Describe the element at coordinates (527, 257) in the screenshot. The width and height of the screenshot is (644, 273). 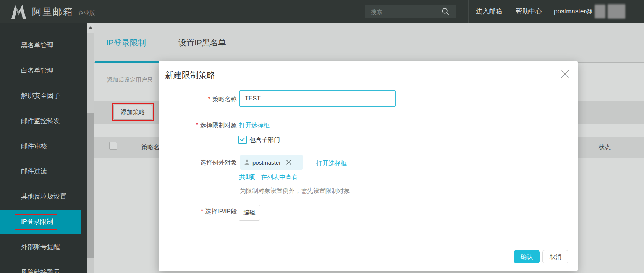
I see `confirm-button: 确认` at that location.